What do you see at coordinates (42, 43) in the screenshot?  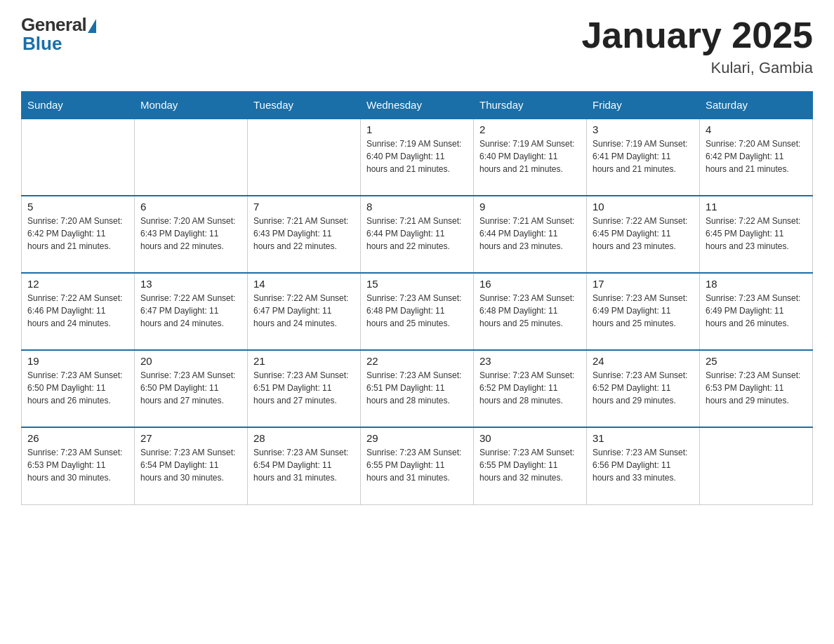 I see `logo-blue-text: Blue` at bounding box center [42, 43].